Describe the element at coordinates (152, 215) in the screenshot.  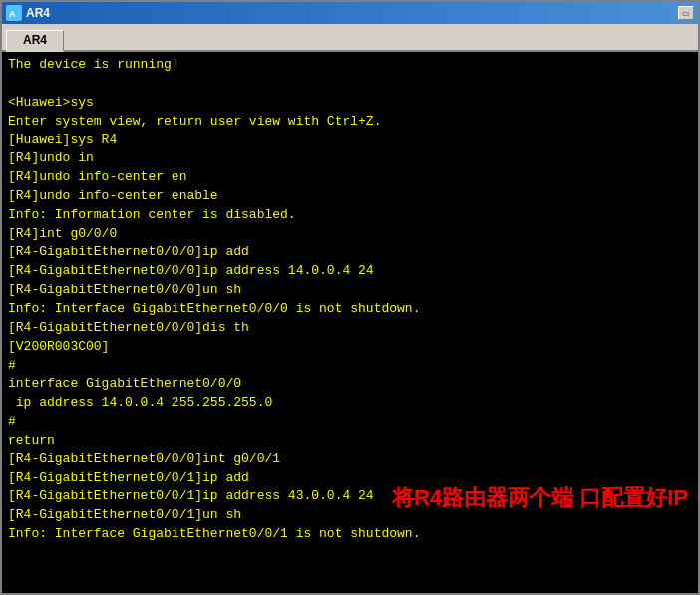
I see `line-9: Info: Information center is disabled.` at that location.